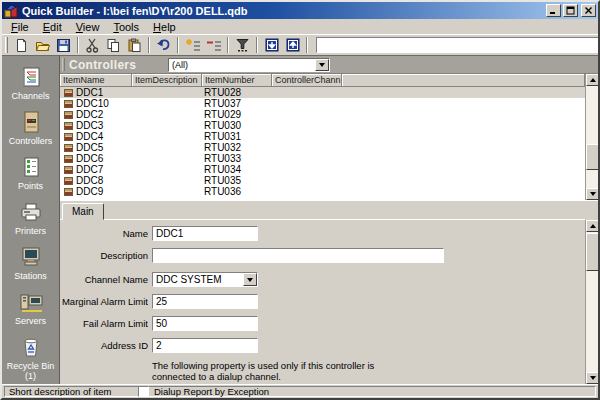  I want to click on address-id-field, so click(205, 346).